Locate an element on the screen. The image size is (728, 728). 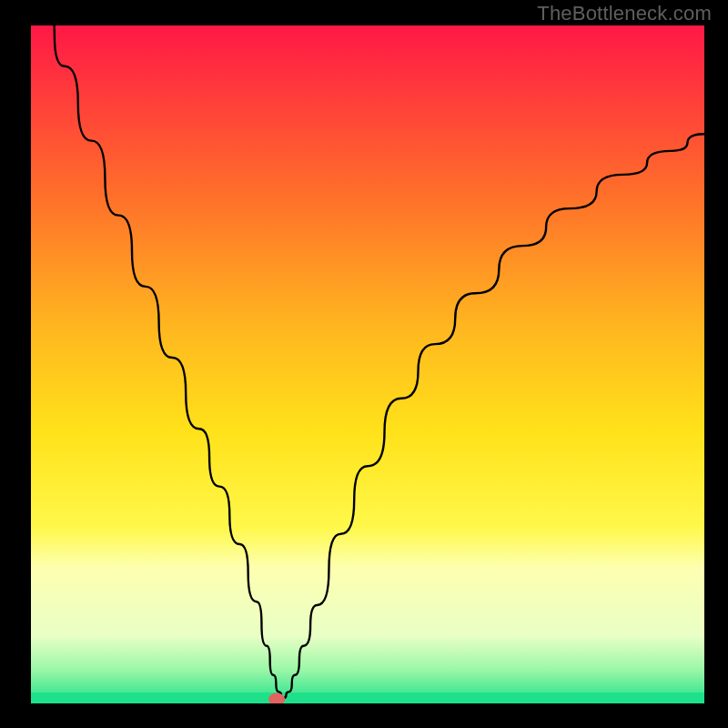
minimum-marker is located at coordinates (277, 700).